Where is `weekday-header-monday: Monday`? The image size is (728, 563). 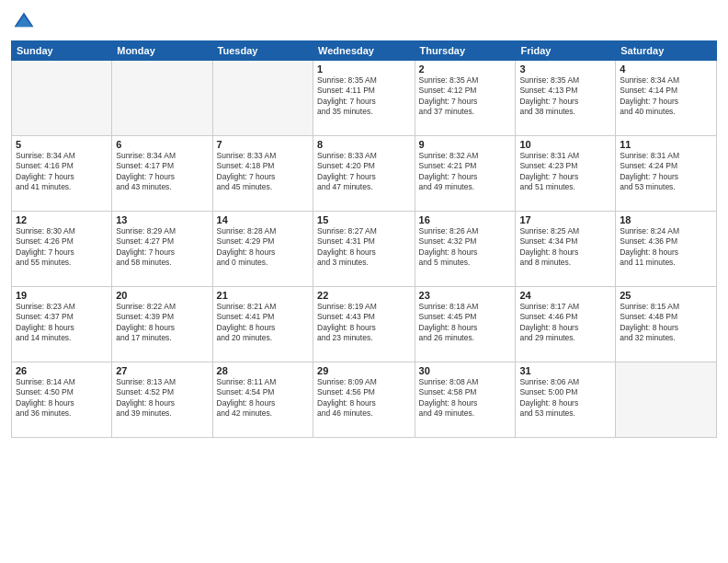 weekday-header-monday: Monday is located at coordinates (162, 52).